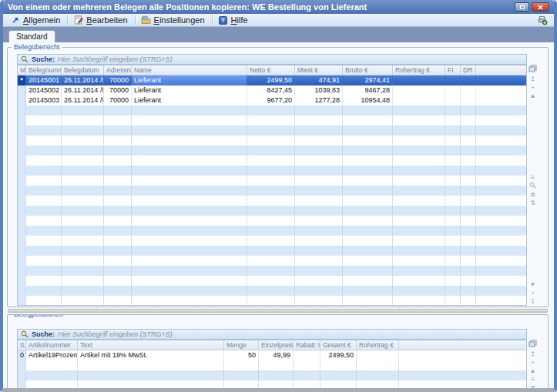 Image resolution: width=557 pixels, height=392 pixels. What do you see at coordinates (83, 100) in the screenshot?
I see `cell-belegdatum: 26.11.2014 /Mi` at bounding box center [83, 100].